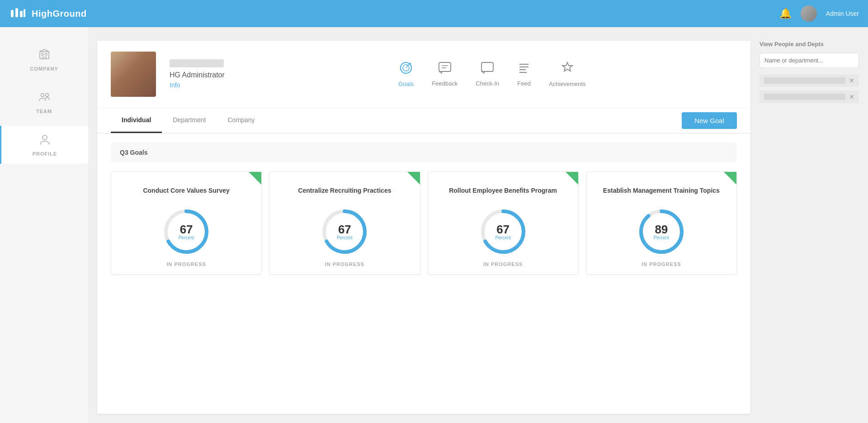 The height and width of the screenshot is (423, 868). What do you see at coordinates (809, 44) in the screenshot?
I see `right-panel-title: View People and Depts` at bounding box center [809, 44].